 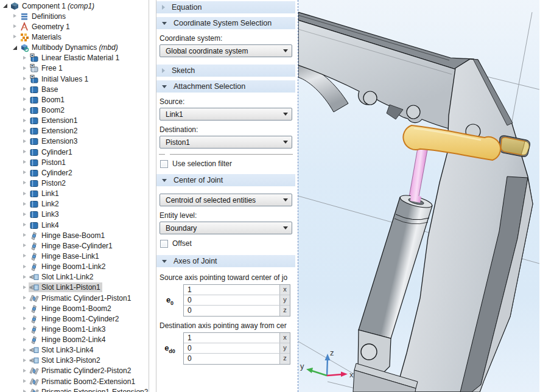 What do you see at coordinates (74, 89) in the screenshot?
I see `tree-item-base: Base` at bounding box center [74, 89].